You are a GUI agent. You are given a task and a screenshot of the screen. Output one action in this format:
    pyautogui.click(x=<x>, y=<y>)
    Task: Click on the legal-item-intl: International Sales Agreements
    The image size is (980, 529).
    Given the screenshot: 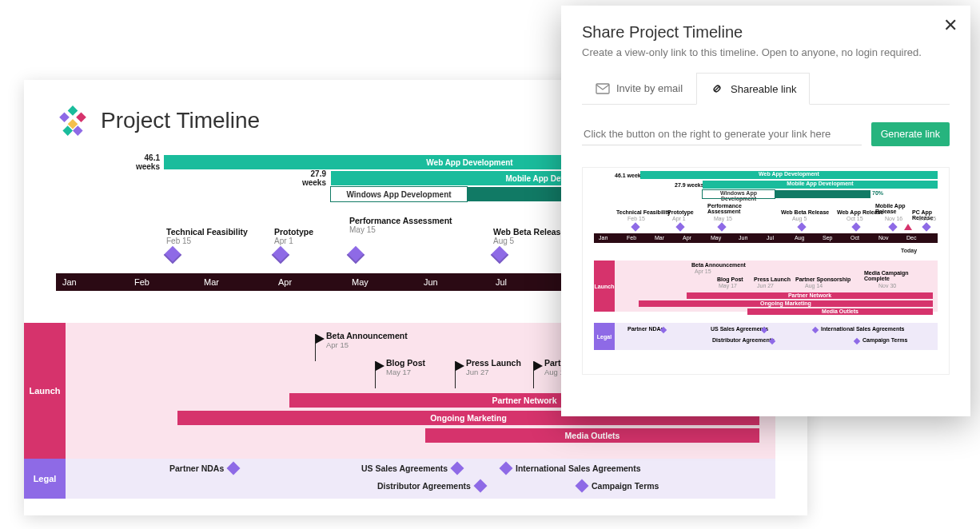 What is the action you would take?
    pyautogui.click(x=571, y=468)
    